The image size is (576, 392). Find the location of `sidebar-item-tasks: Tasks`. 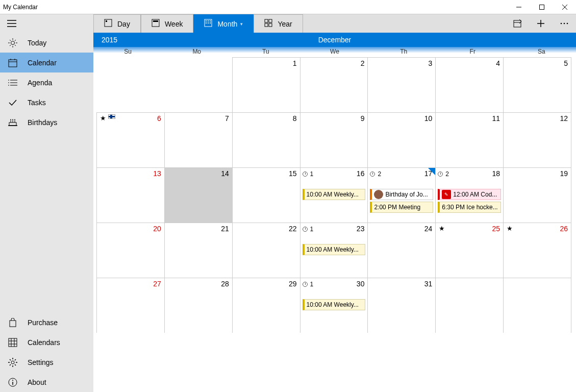

sidebar-item-tasks: Tasks is located at coordinates (47, 102).